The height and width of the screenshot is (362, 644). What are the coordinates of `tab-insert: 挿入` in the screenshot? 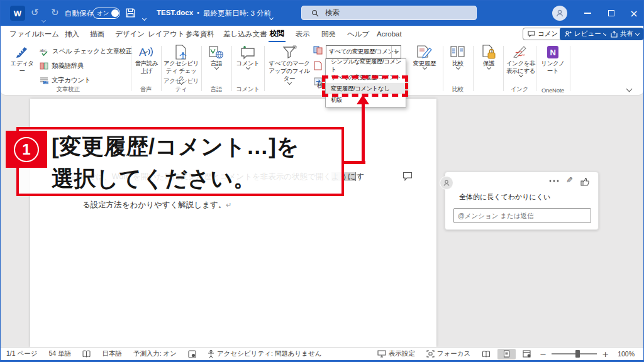 It's located at (72, 34).